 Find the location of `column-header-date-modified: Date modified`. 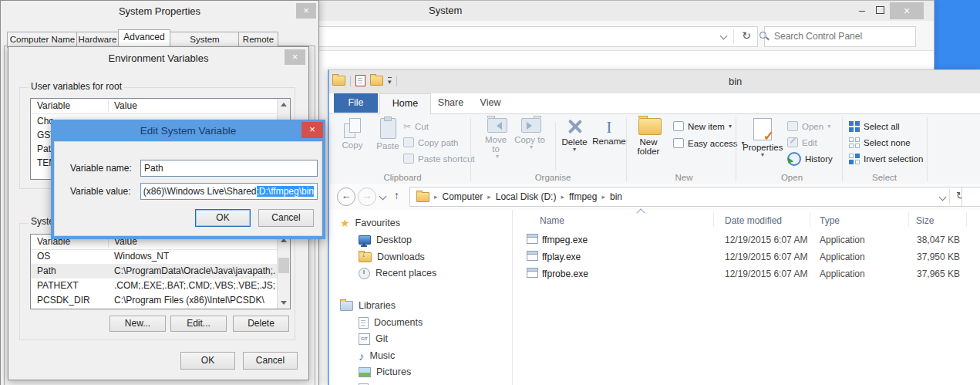

column-header-date-modified: Date modified is located at coordinates (753, 221).